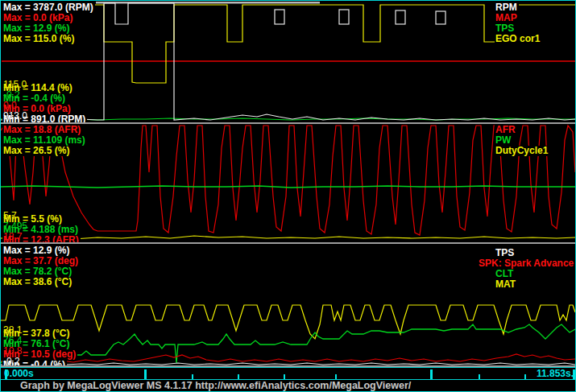 This screenshot has height=392, width=576. I want to click on mat-trace, so click(288, 322).